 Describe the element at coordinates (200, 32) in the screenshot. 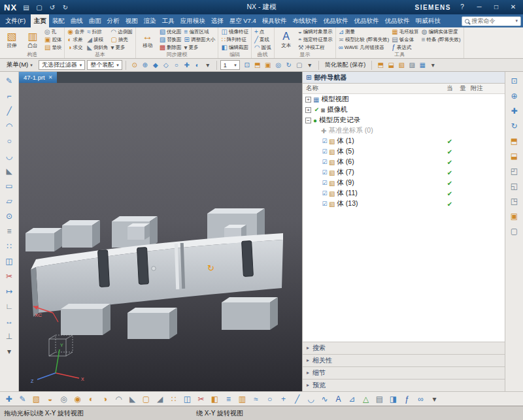

I see `offset-region-button: ≡ 偏置区域` at that location.